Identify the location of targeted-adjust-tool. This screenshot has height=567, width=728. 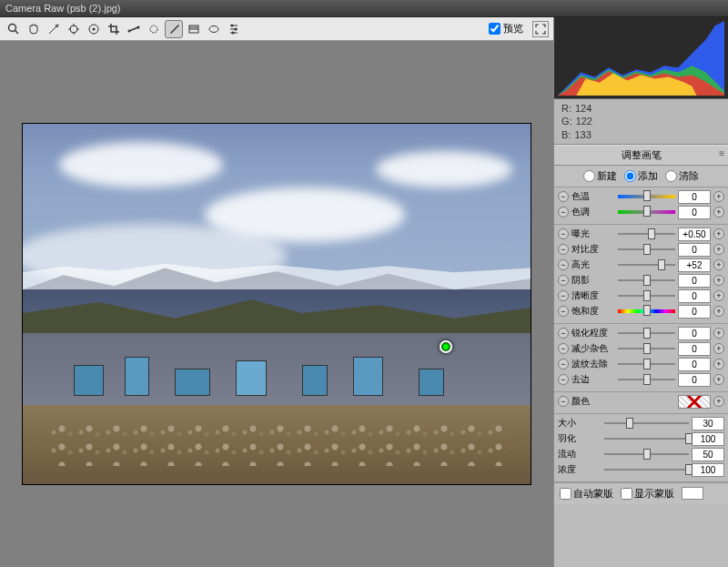
(94, 29).